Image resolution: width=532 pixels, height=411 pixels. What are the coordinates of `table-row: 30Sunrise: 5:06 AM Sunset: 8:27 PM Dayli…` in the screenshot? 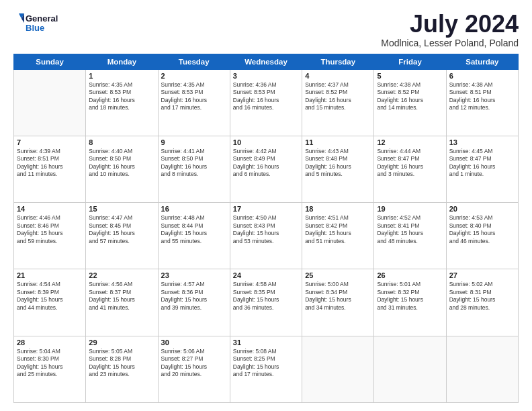 It's located at (193, 369).